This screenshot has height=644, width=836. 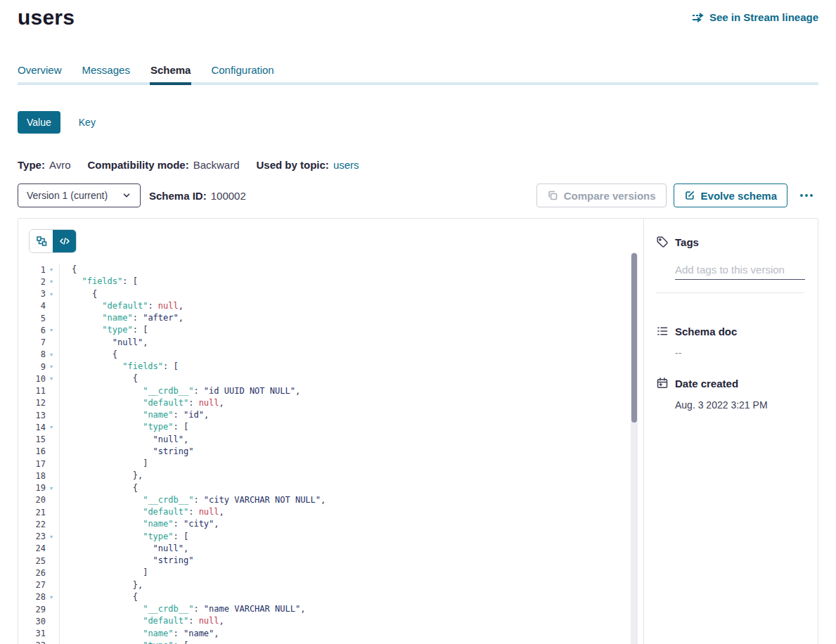 I want to click on evolve-schema-button: Evolve schema, so click(x=731, y=195).